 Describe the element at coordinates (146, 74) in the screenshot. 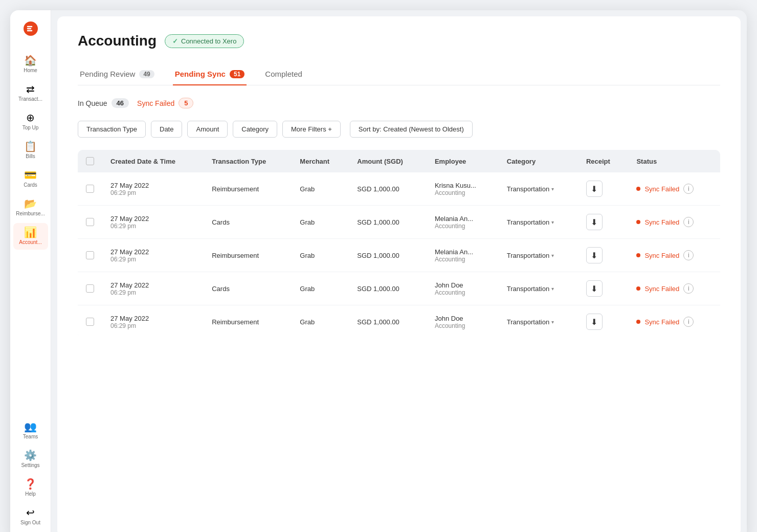

I see `tab-pending-review-badge: 49` at that location.